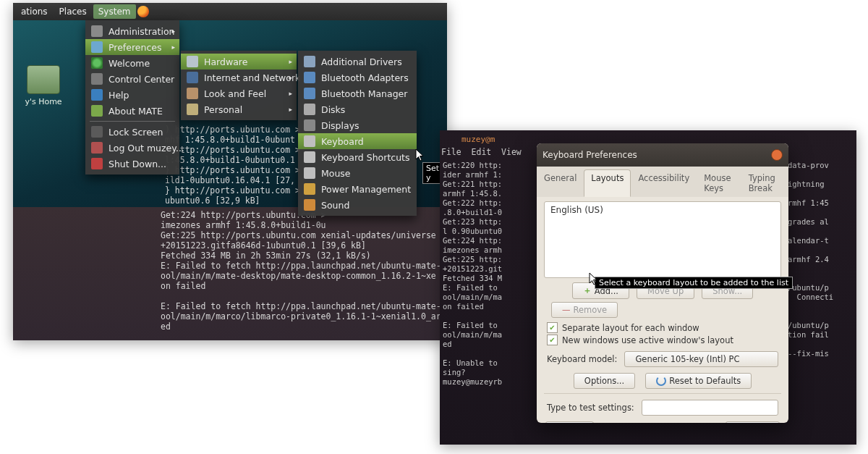 The image size is (868, 454). What do you see at coordinates (97, 79) in the screenshot?
I see `cc-icon` at bounding box center [97, 79].